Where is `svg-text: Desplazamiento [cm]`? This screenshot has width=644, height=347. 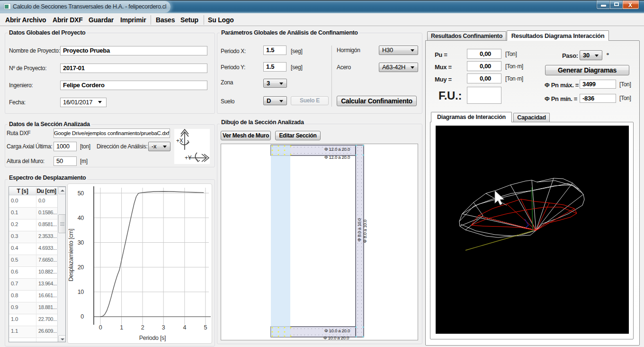
svg-text: Desplazamiento [cm] is located at coordinates (71, 255).